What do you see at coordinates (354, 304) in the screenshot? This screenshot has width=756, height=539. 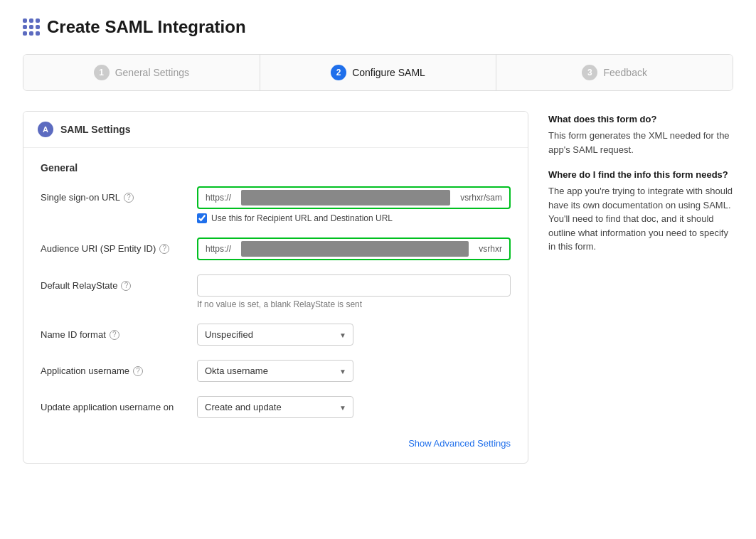 I see `relay-state-hint: If no value is set, a blank RelayState i…` at bounding box center [354, 304].